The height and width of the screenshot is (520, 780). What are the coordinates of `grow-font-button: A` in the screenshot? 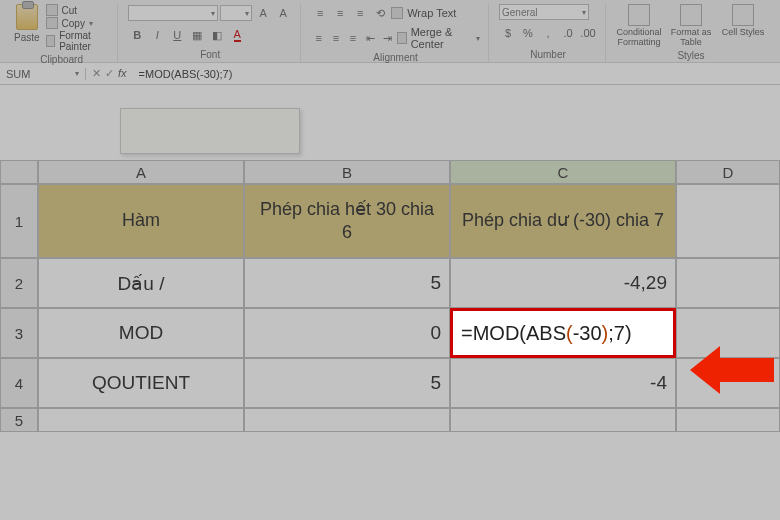 It's located at (263, 13).